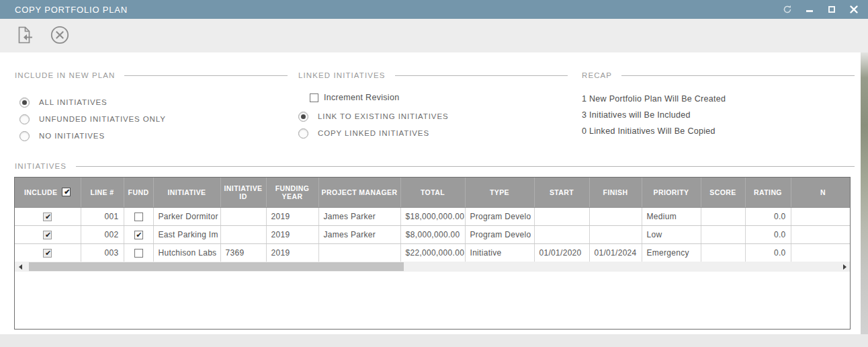 This screenshot has height=347, width=868. I want to click on radio-label: UNFUNDED INITIATIVES ONLY, so click(102, 119).